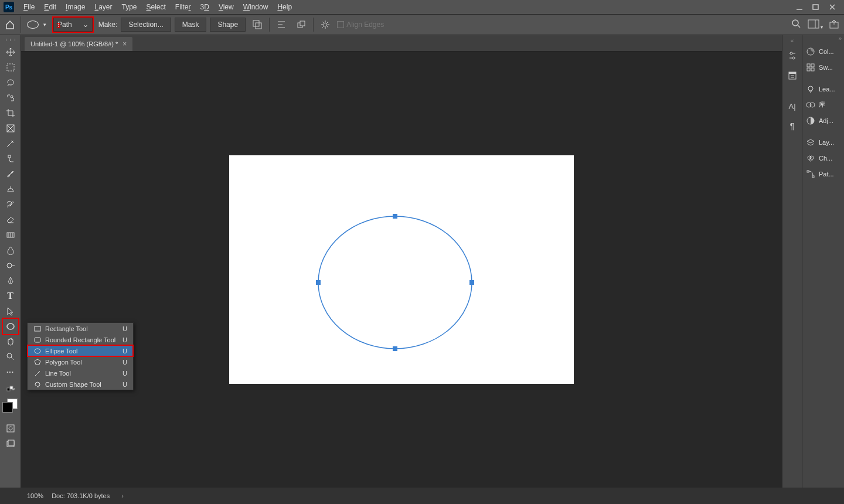 The width and height of the screenshot is (844, 504). What do you see at coordinates (395, 349) in the screenshot?
I see `anchor-bottom` at bounding box center [395, 349].